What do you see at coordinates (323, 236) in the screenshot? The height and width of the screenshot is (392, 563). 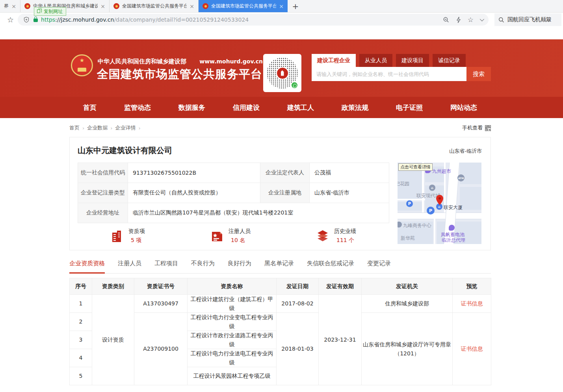 I see `layers-icon` at bounding box center [323, 236].